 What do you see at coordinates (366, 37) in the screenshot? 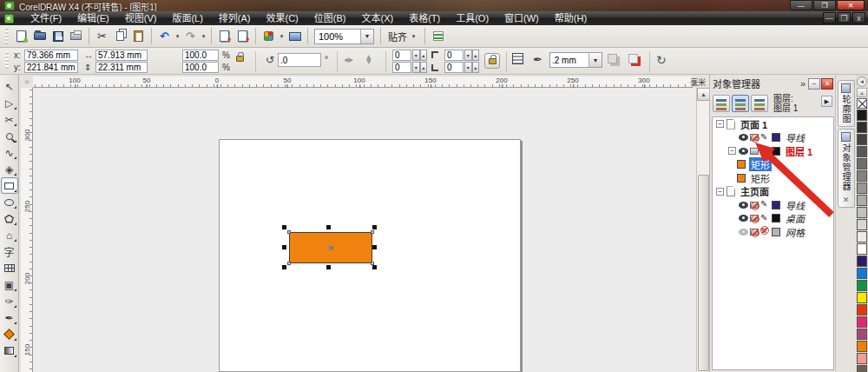
I see `zoom-level-dropdown: ▼` at bounding box center [366, 37].